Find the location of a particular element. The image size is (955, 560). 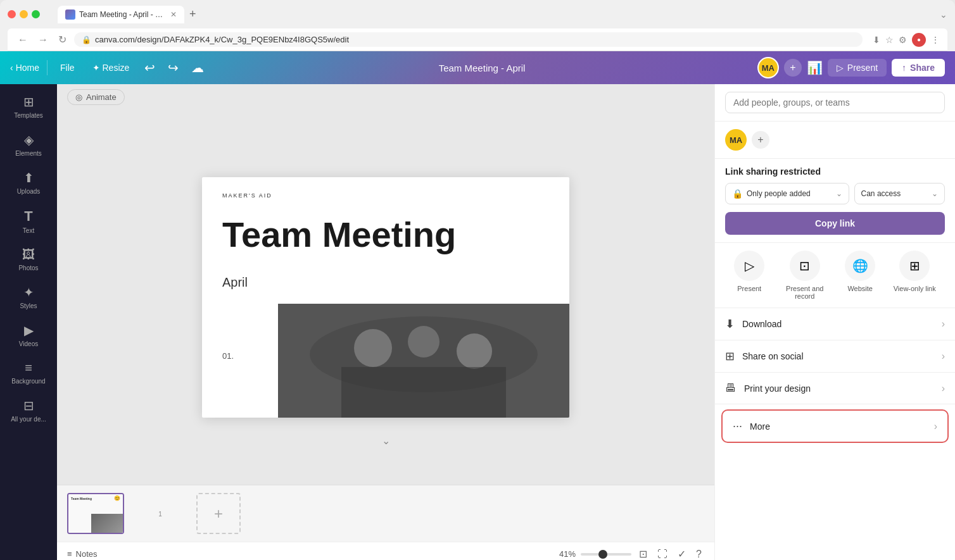

fit-to-screen-button: ⊡ is located at coordinates (643, 553).